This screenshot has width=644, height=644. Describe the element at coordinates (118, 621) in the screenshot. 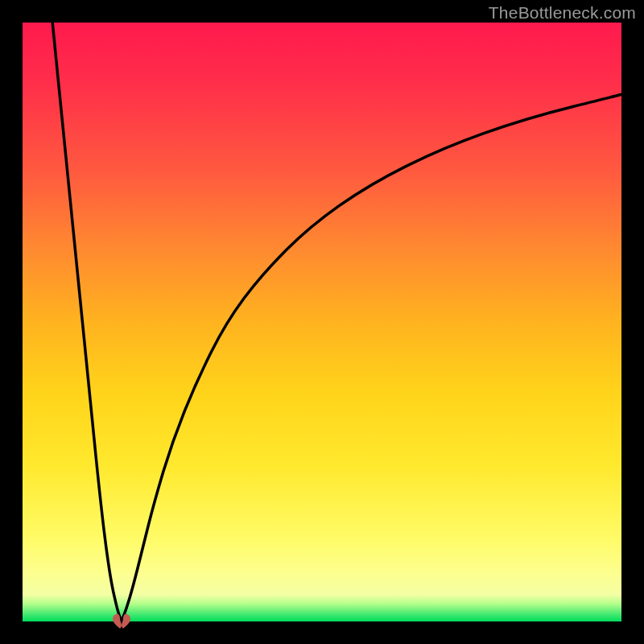

I see `heart-left-lobe` at that location.